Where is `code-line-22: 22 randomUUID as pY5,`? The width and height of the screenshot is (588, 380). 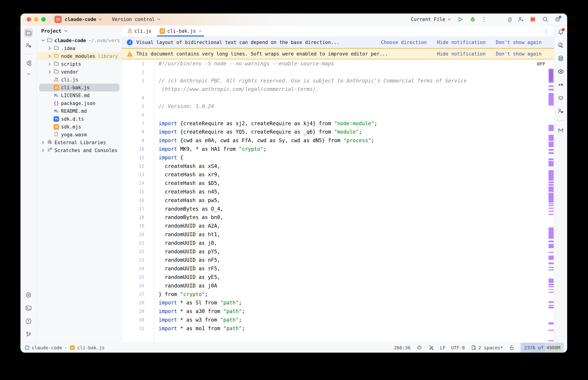
code-line-22: 22 randomUUID as pY5, is located at coordinates (338, 252).